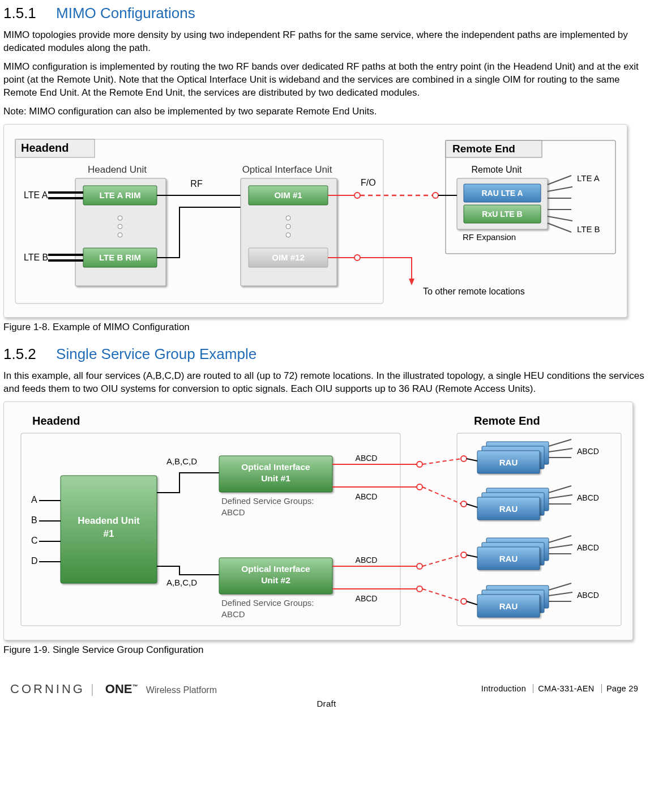  Describe the element at coordinates (326, 80) in the screenshot. I see `paragraph: MIMO configuration is implemented by rou…` at that location.